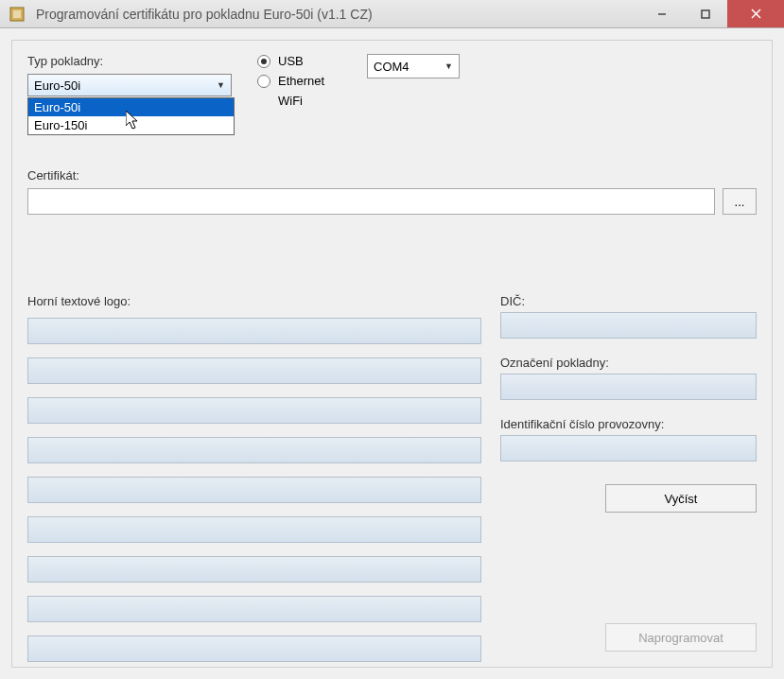 The image size is (784, 679). I want to click on ethernet-radio-row: Ethernet, so click(309, 81).